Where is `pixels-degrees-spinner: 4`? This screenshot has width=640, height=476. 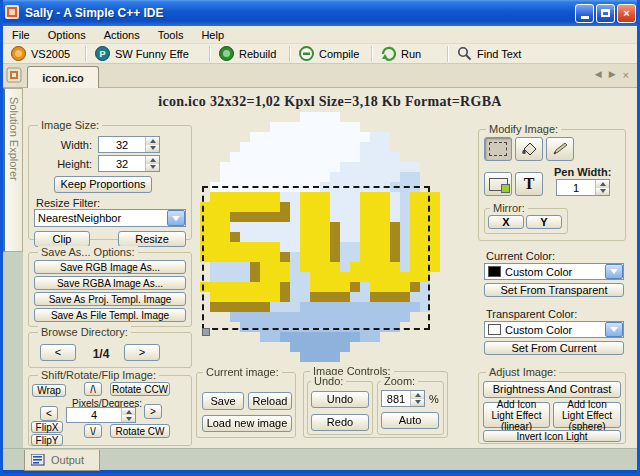
pixels-degrees-spinner: 4 is located at coordinates (101, 415).